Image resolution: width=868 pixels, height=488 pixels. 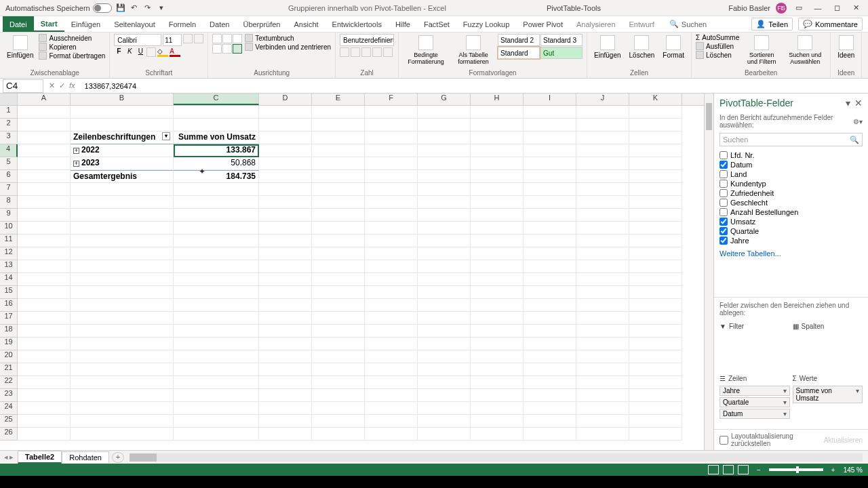 What do you see at coordinates (288, 38) in the screenshot?
I see `wrap-text-button: Textumbruch` at bounding box center [288, 38].